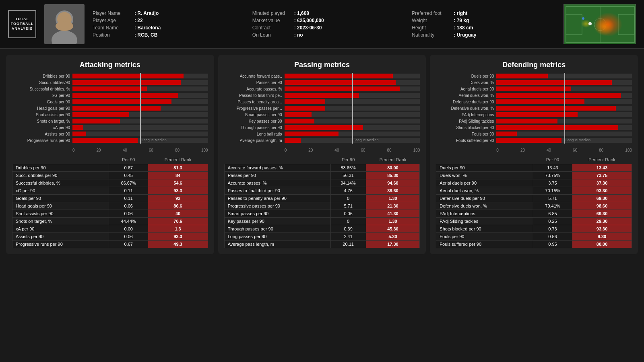 Image resolution: width=644 pixels, height=362 pixels. Describe the element at coordinates (353, 140) in the screenshot. I see `bar-area: League Median` at that location.